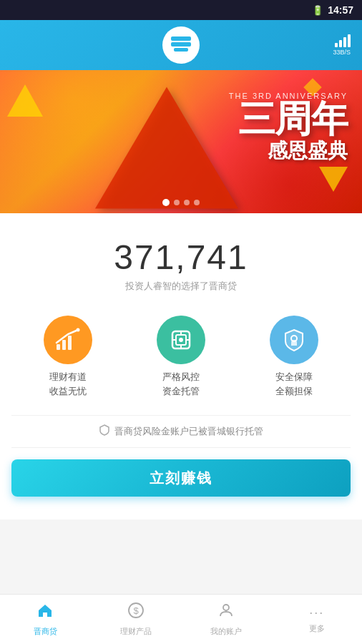 This screenshot has height=644, width=362. Describe the element at coordinates (181, 45) in the screenshot. I see `logo-icon` at that location.